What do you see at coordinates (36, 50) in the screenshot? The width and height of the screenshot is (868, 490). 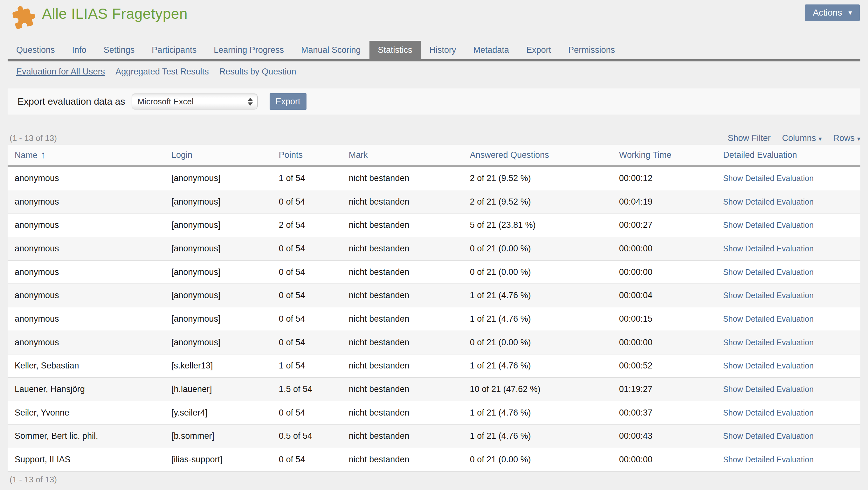 I see `tab-questions: Questions` at bounding box center [36, 50].